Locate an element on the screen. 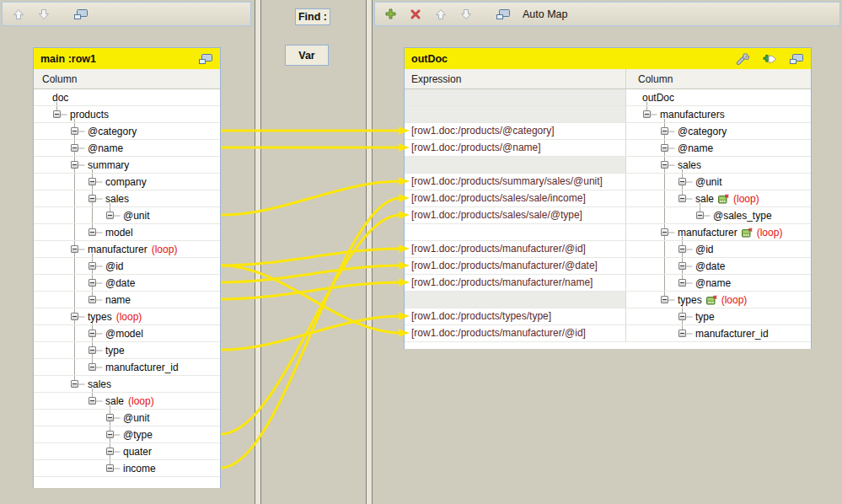 The image size is (842, 504). add-button is located at coordinates (390, 14).